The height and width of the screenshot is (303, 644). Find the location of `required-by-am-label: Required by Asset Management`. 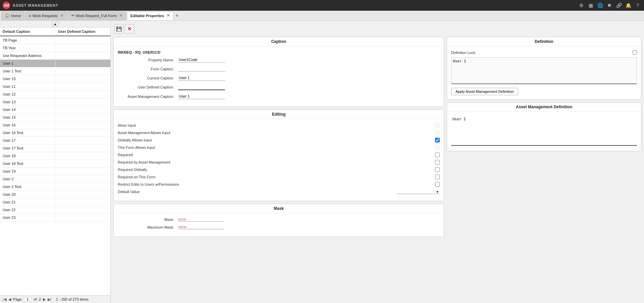

required-by-am-label: Required by Asset Management is located at coordinates (275, 162).